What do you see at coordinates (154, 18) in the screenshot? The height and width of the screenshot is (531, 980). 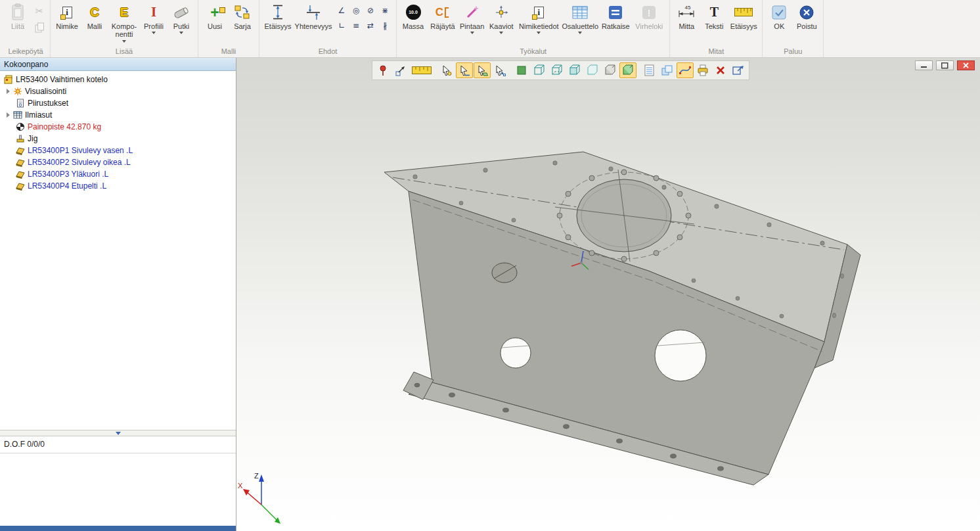 I see `profiili-button: I Profiili` at bounding box center [154, 18].